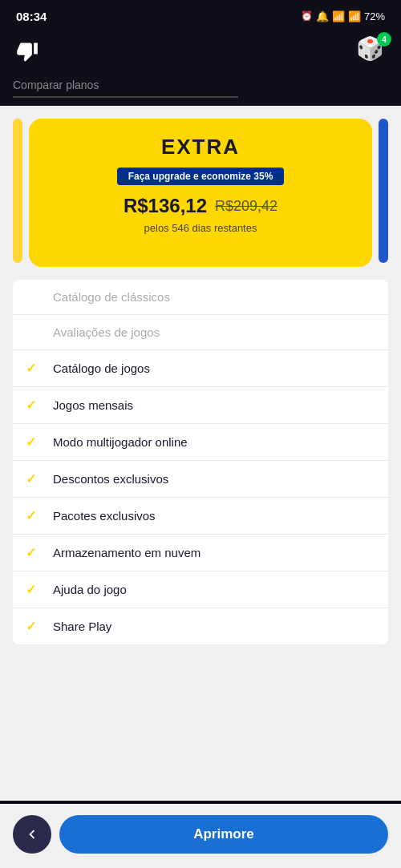  Describe the element at coordinates (224, 834) in the screenshot. I see `aprimore-button: Aprimore` at that location.